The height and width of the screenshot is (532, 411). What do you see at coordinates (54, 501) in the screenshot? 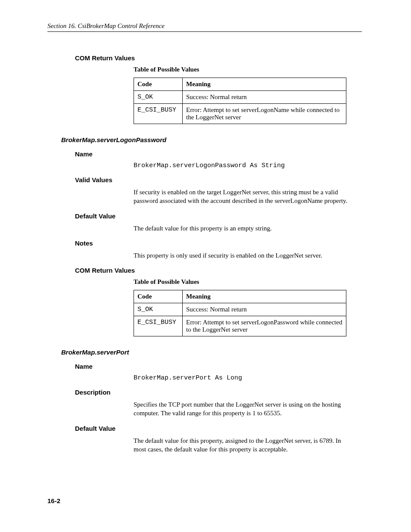
I see `page-number: 16-2` at bounding box center [54, 501].